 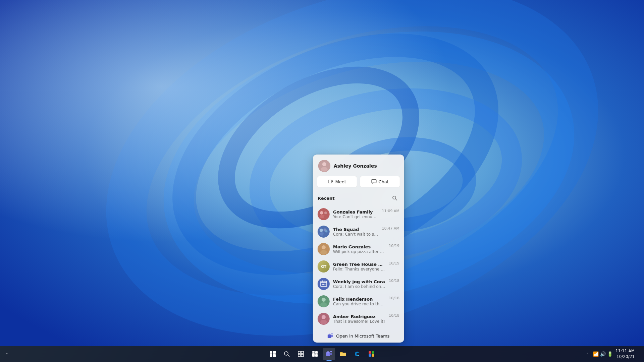 I want to click on overflow-button: ⌃, so click(x=7, y=354).